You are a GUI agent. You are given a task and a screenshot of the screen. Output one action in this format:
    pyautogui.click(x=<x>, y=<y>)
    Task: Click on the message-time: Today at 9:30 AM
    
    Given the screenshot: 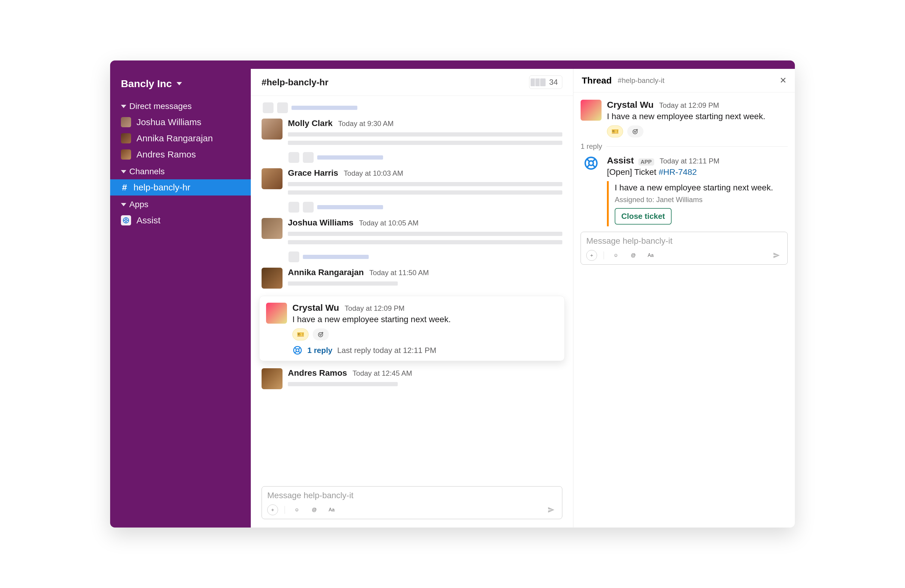 What is the action you would take?
    pyautogui.click(x=366, y=123)
    